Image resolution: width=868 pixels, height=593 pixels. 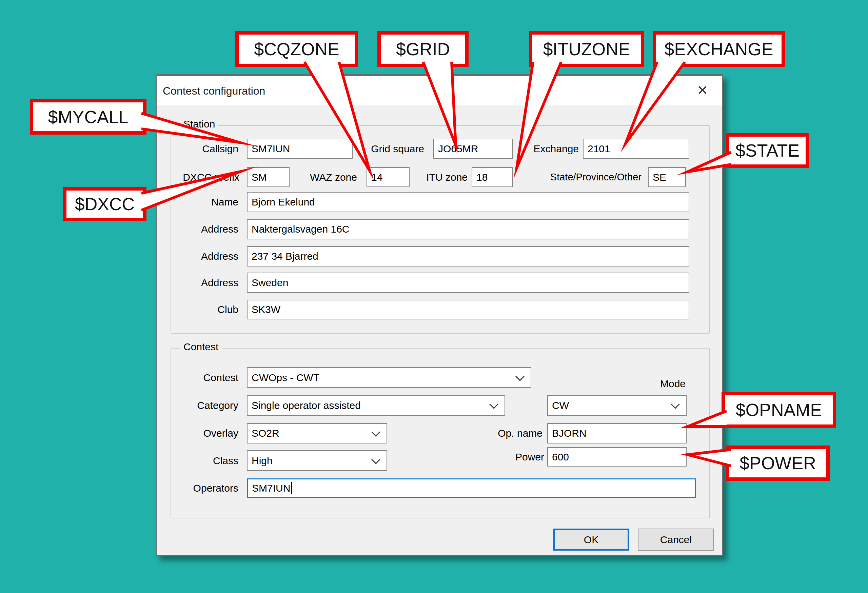 What do you see at coordinates (468, 310) in the screenshot?
I see `club-field: SK3W` at bounding box center [468, 310].